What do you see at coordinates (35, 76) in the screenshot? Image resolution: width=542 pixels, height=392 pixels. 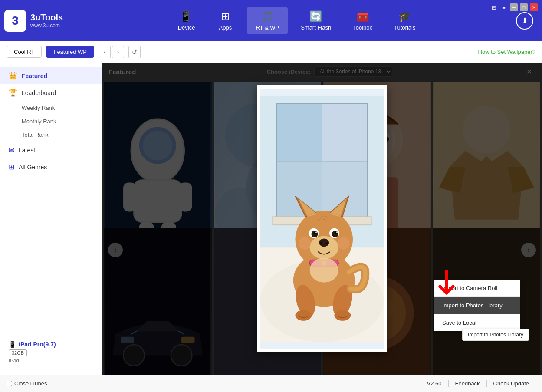 I see `sidebar-label-featured: Featured` at bounding box center [35, 76].